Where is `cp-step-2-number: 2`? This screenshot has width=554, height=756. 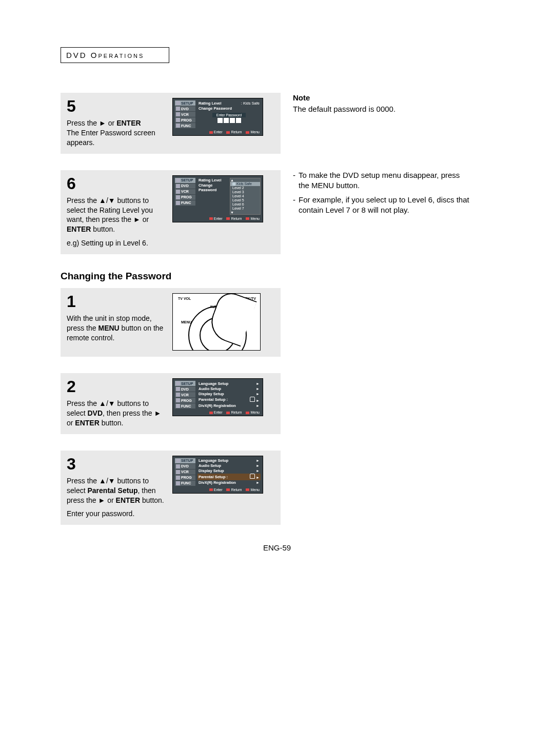
cp-step-2-number: 2 is located at coordinates (117, 386).